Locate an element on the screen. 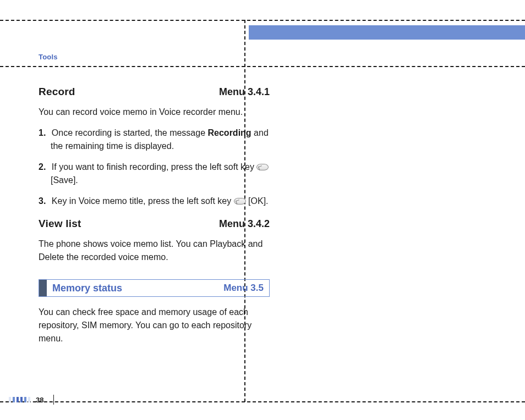  record-step-2: If you want to finish recording, press t… is located at coordinates (154, 174).